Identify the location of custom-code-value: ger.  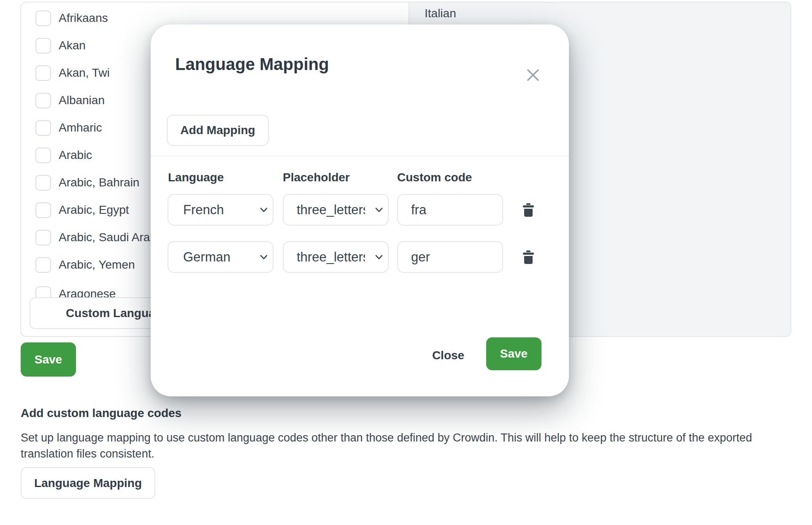
(420, 257).